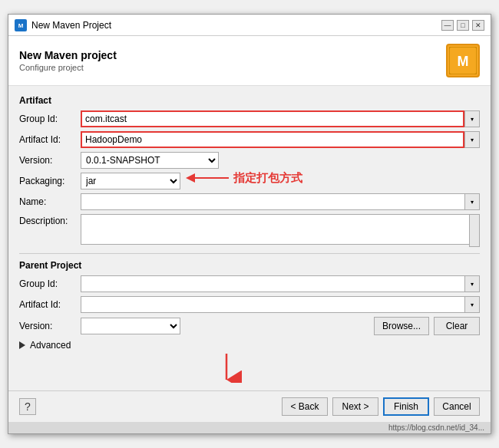  I want to click on header-section: New Maven project Configure project M, so click(250, 61).